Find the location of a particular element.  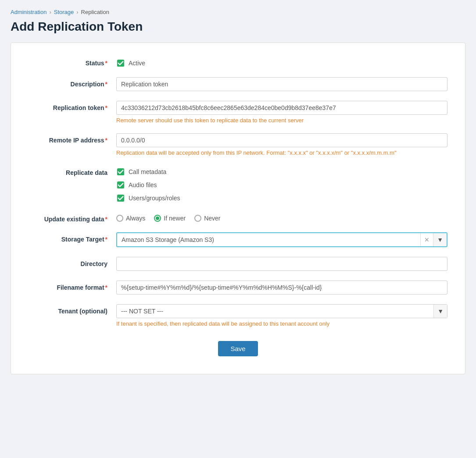

tenant-label: Tenant (optional) is located at coordinates (72, 309).